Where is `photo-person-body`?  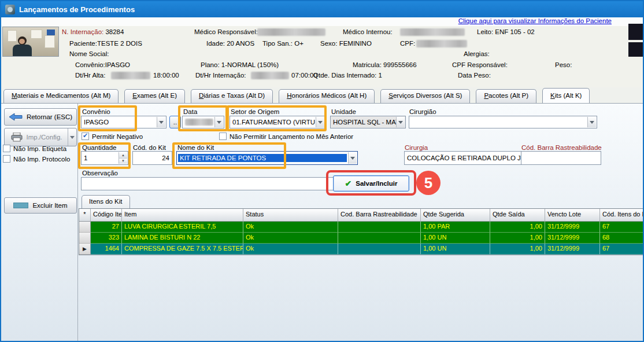
photo-person-body is located at coordinates (22, 51).